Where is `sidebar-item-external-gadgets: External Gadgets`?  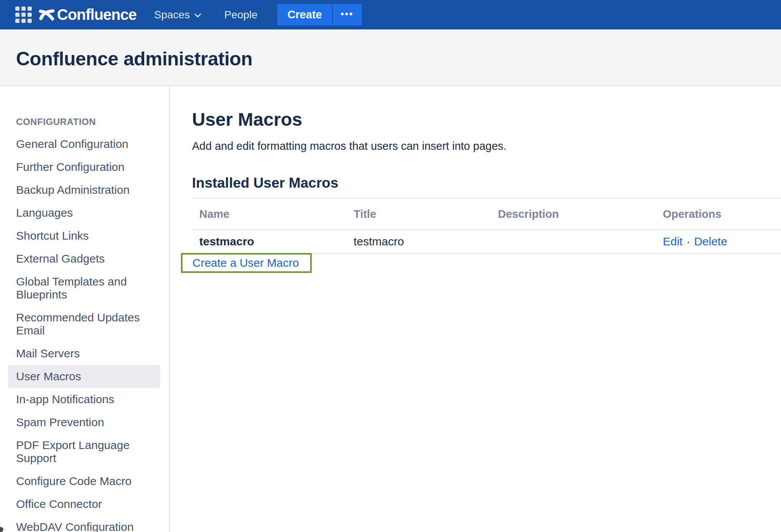
sidebar-item-external-gadgets: External Gadgets is located at coordinates (84, 259).